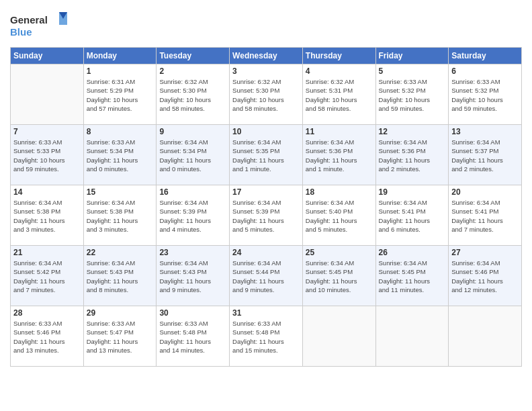  What do you see at coordinates (266, 276) in the screenshot?
I see `week-row-3: 21Sunrise: 6:34 AM Sunset: 5:42 PM Dayli…` at bounding box center [266, 276].